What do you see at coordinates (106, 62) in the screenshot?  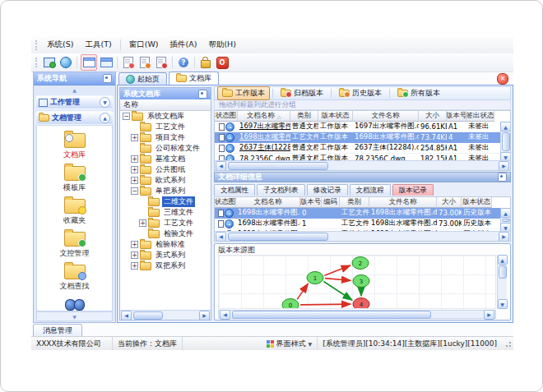 I see `window-grid-icon` at bounding box center [106, 62].